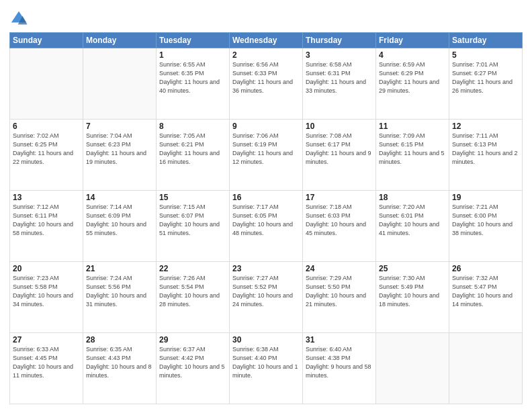 This screenshot has width=532, height=411. I want to click on day-number: 27, so click(46, 340).